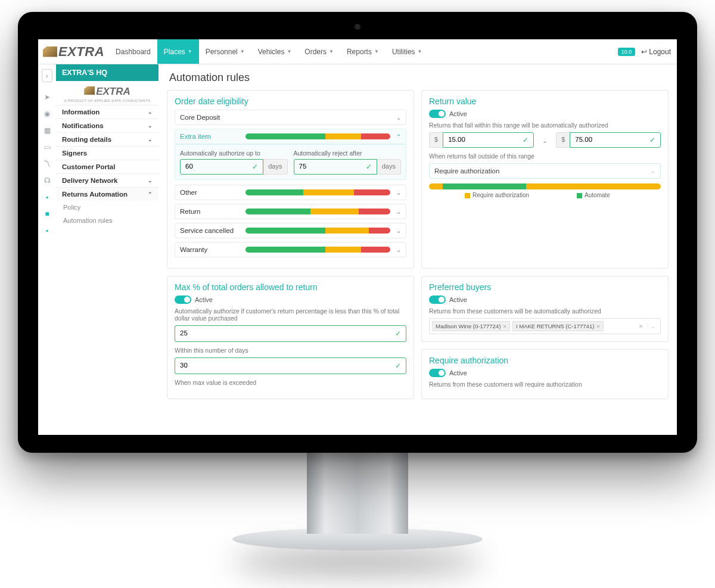 Image resolution: width=715 pixels, height=588 pixels. Describe the element at coordinates (47, 97) in the screenshot. I see `location-icon: ➤` at that location.